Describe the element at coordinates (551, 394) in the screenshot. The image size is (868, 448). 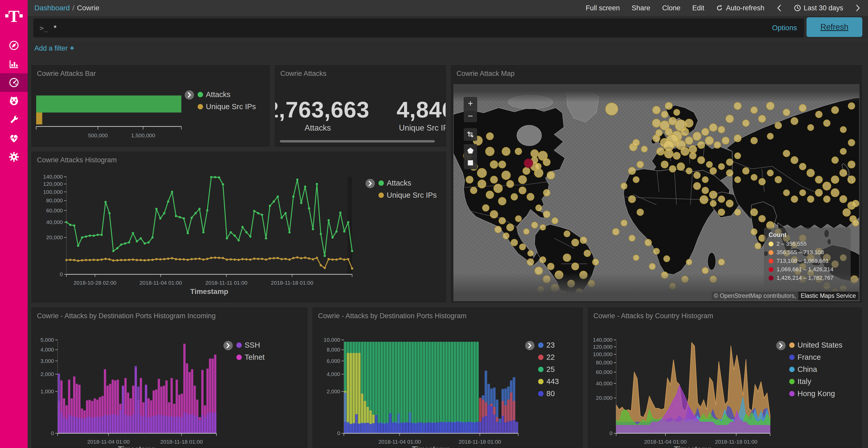
I see `legend-label: 80` at that location.